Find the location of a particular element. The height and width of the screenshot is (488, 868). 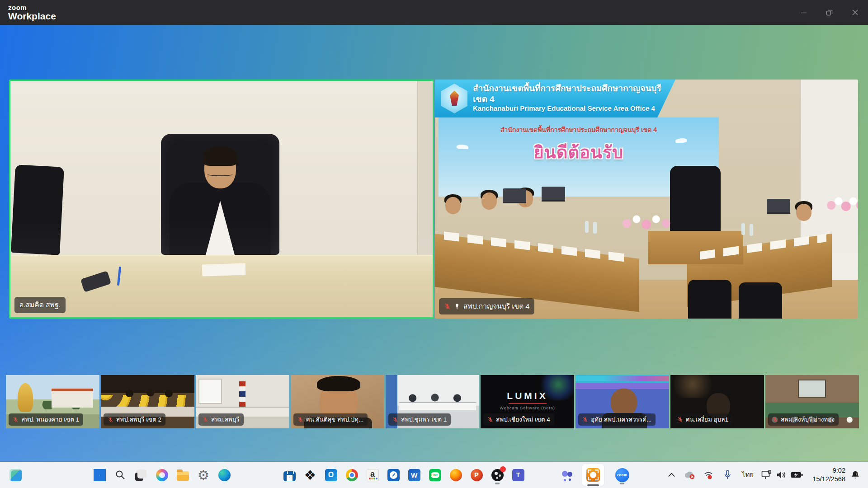

teams-button: T is located at coordinates (518, 475).